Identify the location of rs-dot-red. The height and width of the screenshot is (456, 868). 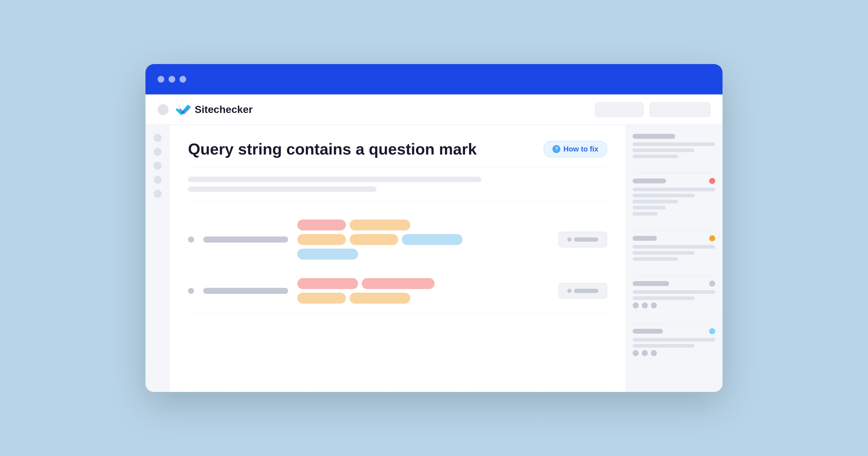
(712, 181).